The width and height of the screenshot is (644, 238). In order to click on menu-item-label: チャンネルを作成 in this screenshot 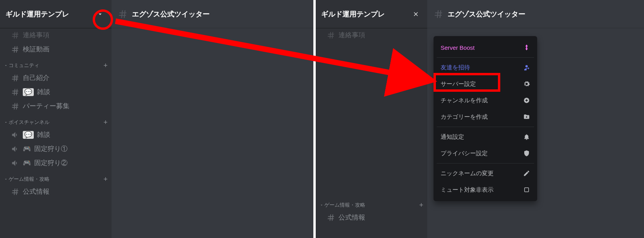, I will do `click(464, 100)`.